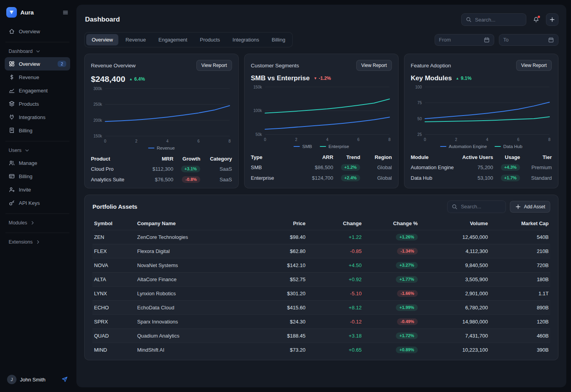  What do you see at coordinates (321, 293) in the screenshot?
I see `table-row: LYNXLynxion Robotics$301.20-5.10-1.66%2,…` at bounding box center [321, 293].